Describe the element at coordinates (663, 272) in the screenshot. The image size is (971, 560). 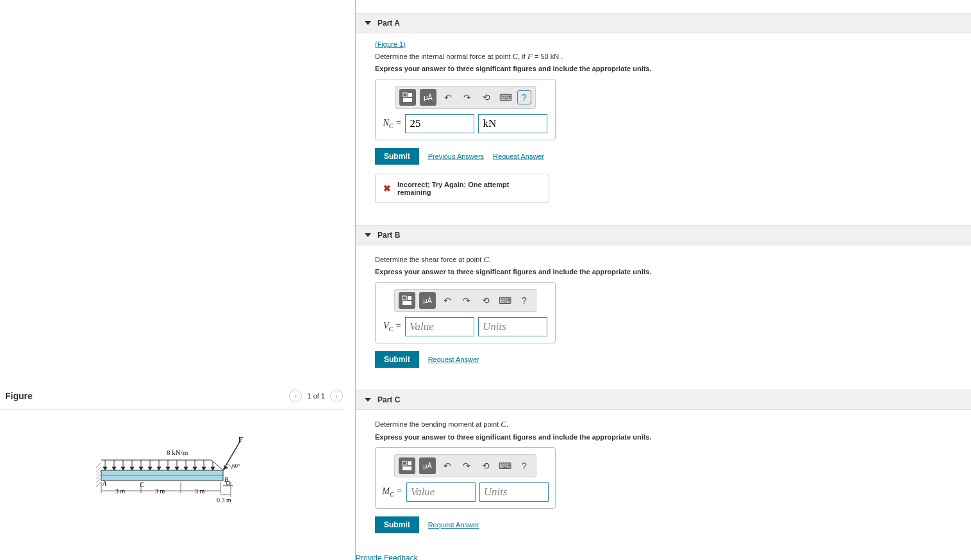
I see `part-b-instruction: Express your answer to three significant…` at that location.